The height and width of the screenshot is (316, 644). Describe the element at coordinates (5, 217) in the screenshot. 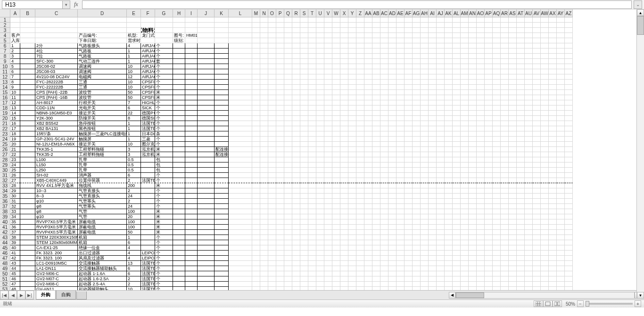

I see `row-header: 39` at that location.